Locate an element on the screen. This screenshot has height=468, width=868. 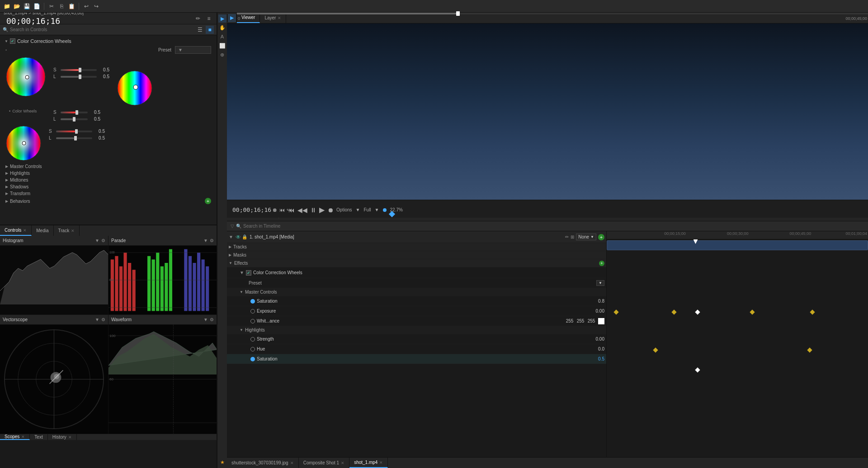
slider-s1-track is located at coordinates (79, 70).